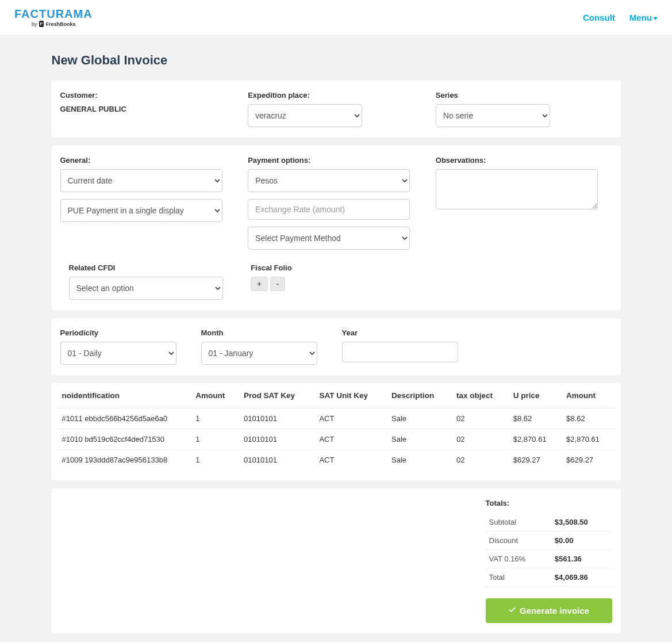 This screenshot has width=672, height=642. Describe the element at coordinates (519, 559) in the screenshot. I see `vat-label: VAT 0.16%` at that location.